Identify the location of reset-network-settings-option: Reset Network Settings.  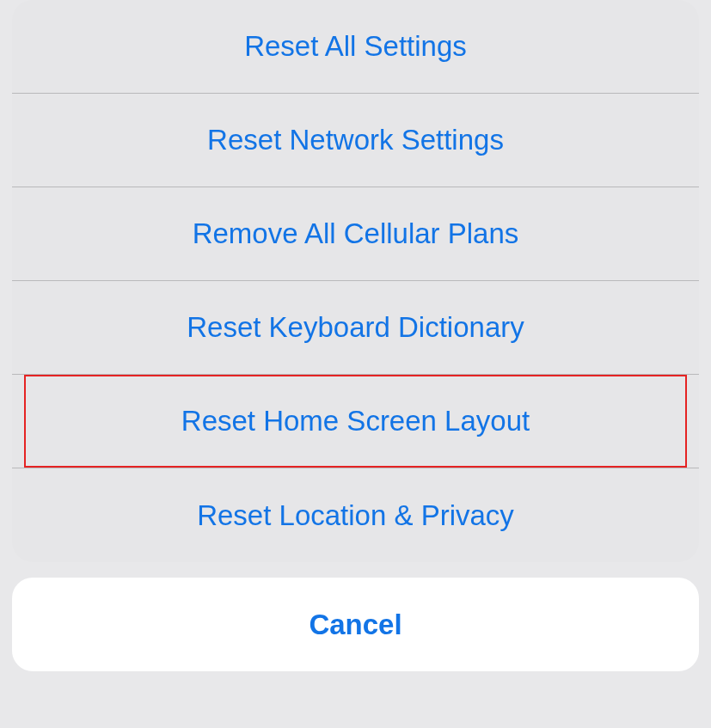
(356, 141).